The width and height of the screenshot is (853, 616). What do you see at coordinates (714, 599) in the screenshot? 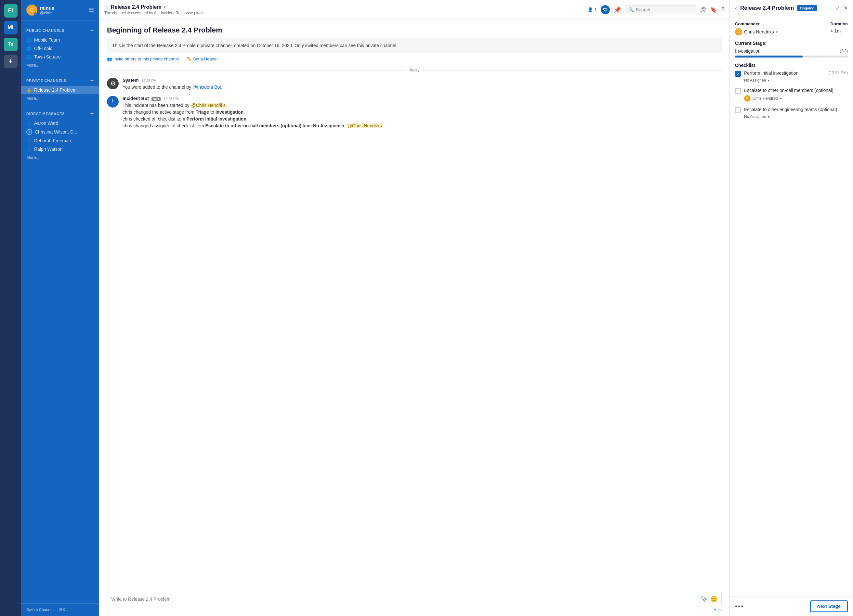
I see `emoji-icon: 🙂` at bounding box center [714, 599].